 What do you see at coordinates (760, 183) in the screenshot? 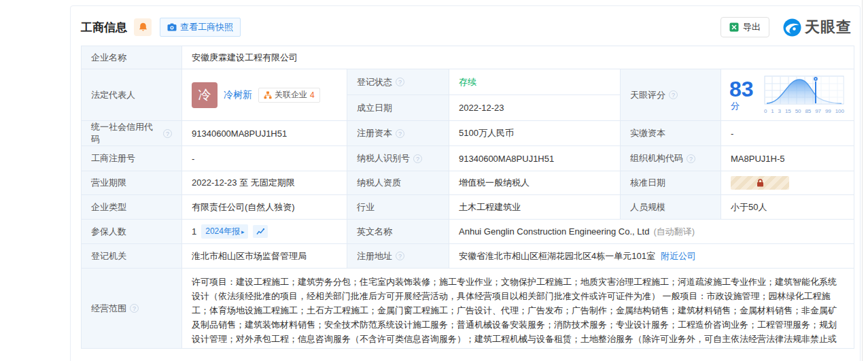
I see `locked-value` at bounding box center [760, 183].